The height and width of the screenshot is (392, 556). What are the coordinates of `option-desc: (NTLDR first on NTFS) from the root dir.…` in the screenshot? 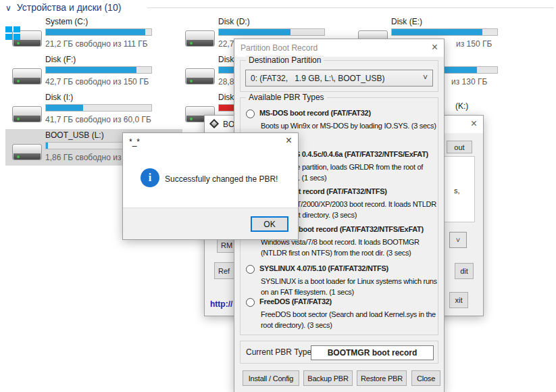 It's located at (336, 253).